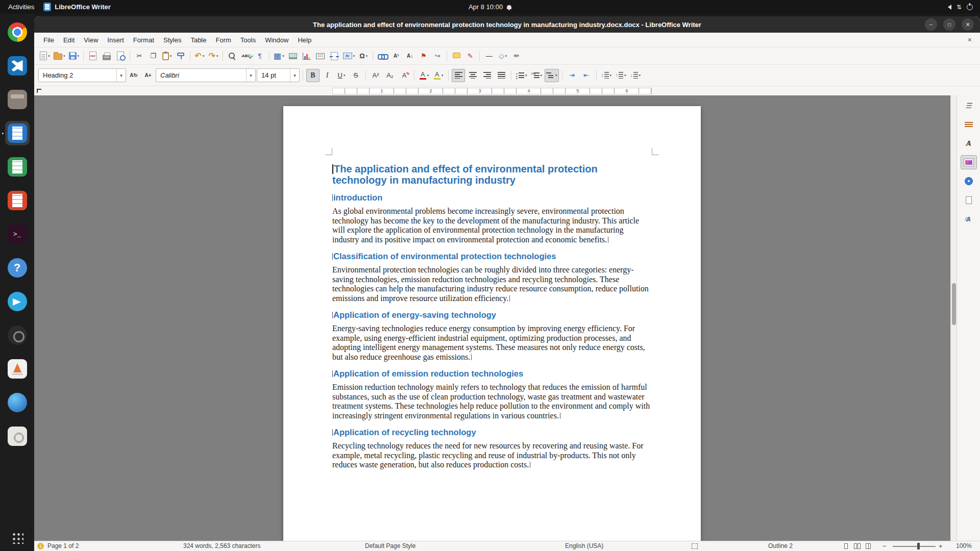 Image resolution: width=980 pixels, height=551 pixels. What do you see at coordinates (17, 335) in the screenshot?
I see `dock-item-utility` at bounding box center [17, 335].